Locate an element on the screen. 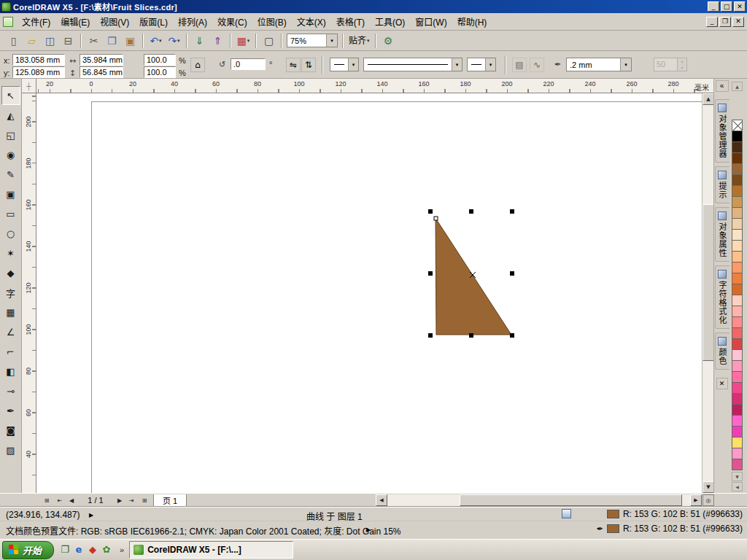 The width and height of the screenshot is (747, 560). flyout-arrow-icon: ▶ is located at coordinates (91, 515).